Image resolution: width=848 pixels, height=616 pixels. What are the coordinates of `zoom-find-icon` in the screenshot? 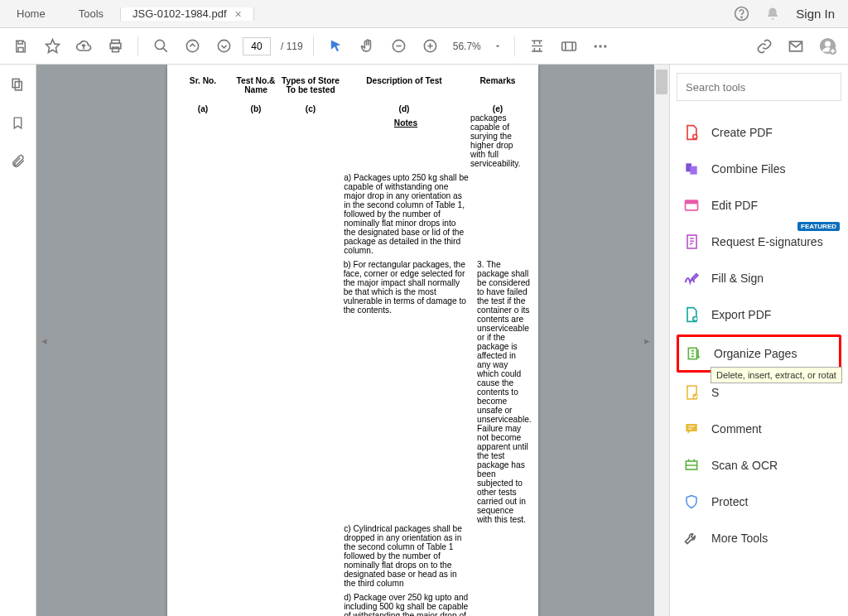 It's located at (161, 46).